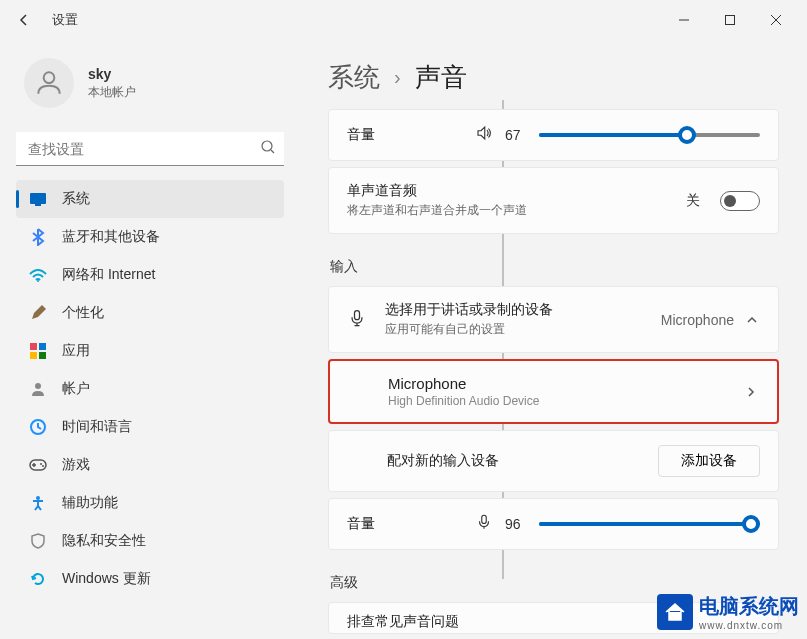 This screenshot has width=807, height=639. Describe the element at coordinates (752, 320) in the screenshot. I see `chevron-up-icon` at that location.